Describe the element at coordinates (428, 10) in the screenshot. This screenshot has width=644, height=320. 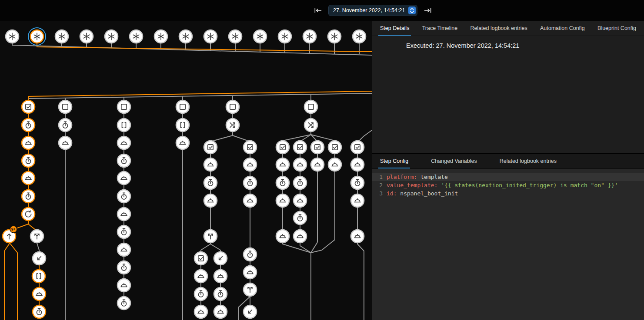
I see `next-run-button` at that location.